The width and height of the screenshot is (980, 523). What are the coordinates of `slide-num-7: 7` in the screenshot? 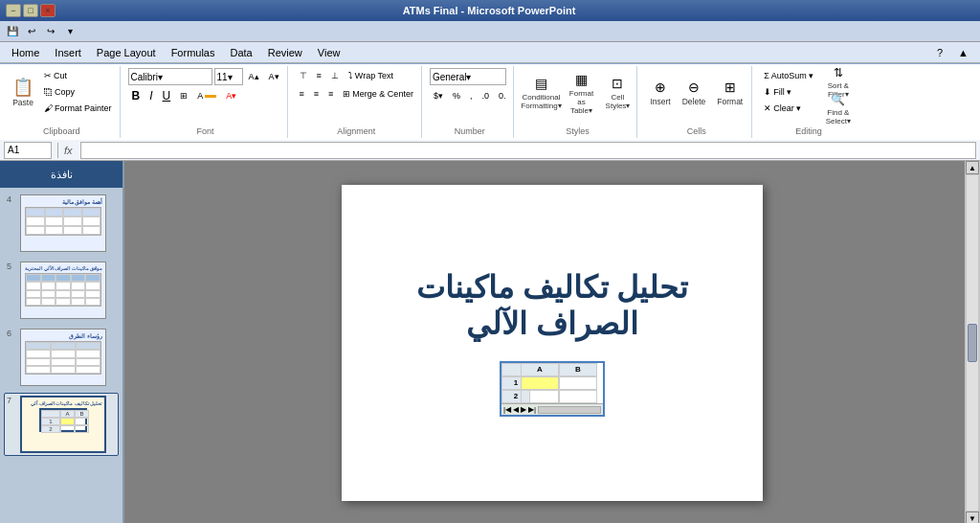 It's located at (11, 400).